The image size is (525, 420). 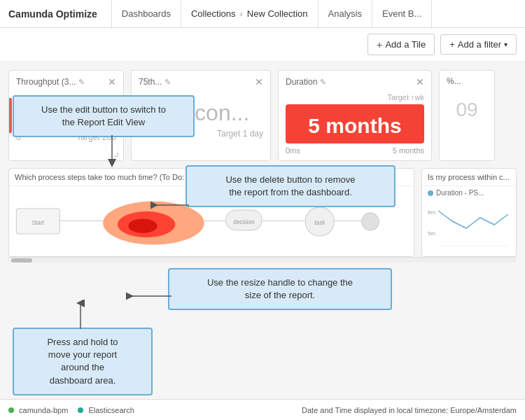 I want to click on green-dot-icon, so click(x=11, y=410).